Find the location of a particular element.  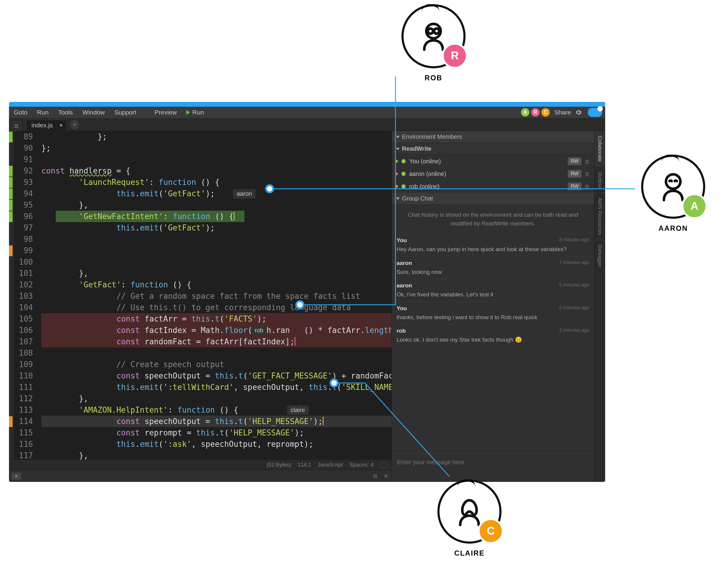

persona-name: AARON is located at coordinates (673, 228).